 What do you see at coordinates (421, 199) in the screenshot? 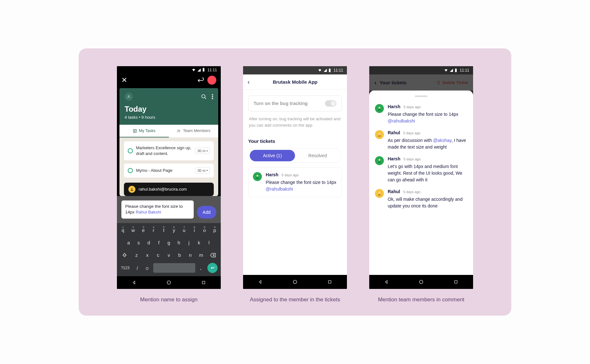
I see `comment: Rahul5 days ago Ok, will make change acc…` at bounding box center [421, 199].